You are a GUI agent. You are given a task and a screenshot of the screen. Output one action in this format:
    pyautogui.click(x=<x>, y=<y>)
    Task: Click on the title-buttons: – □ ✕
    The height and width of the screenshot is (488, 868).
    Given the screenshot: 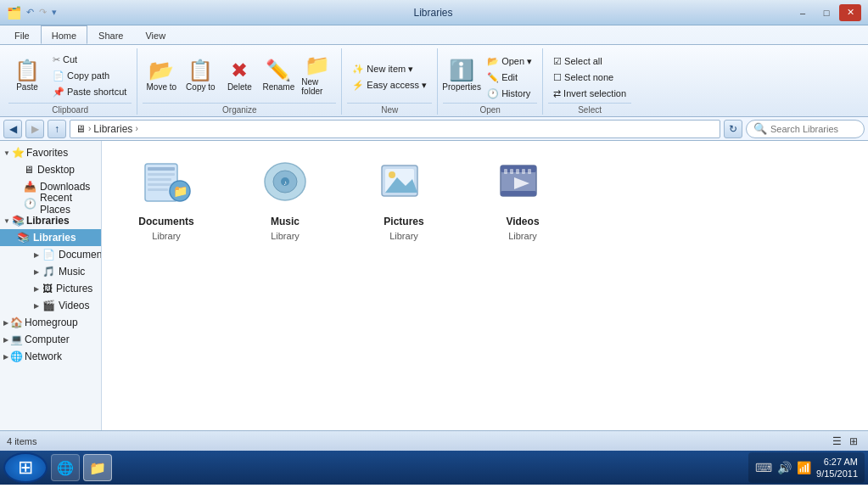 What is the action you would take?
    pyautogui.click(x=826, y=13)
    